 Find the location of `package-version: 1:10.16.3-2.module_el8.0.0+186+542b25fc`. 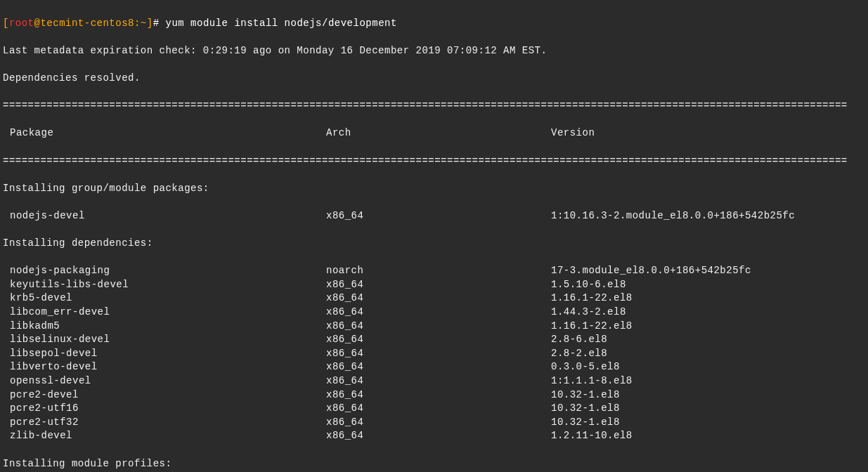

package-version: 1:10.16.3-2.module_el8.0.0+186+542b25fc is located at coordinates (708, 216).